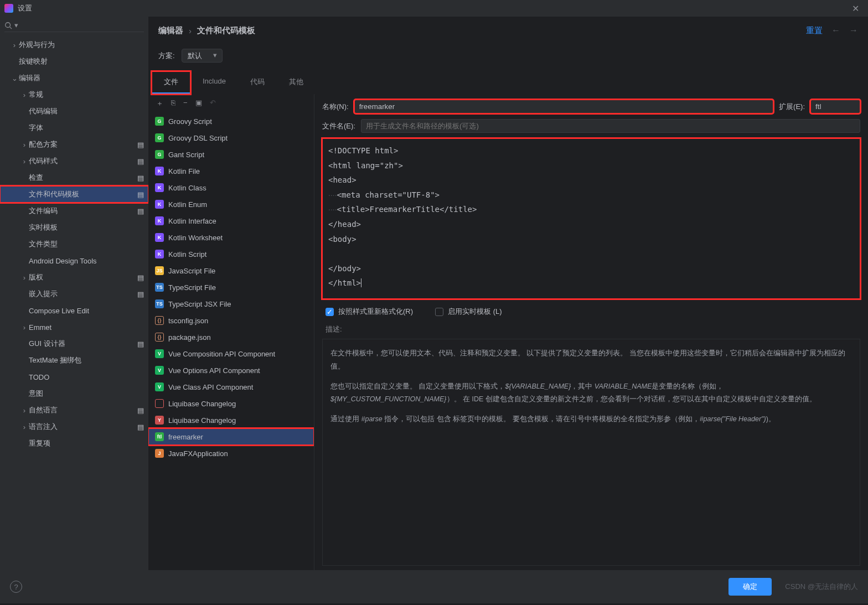 This screenshot has width=868, height=605. Describe the element at coordinates (231, 204) in the screenshot. I see `template-item: KKotlin Enum` at that location.